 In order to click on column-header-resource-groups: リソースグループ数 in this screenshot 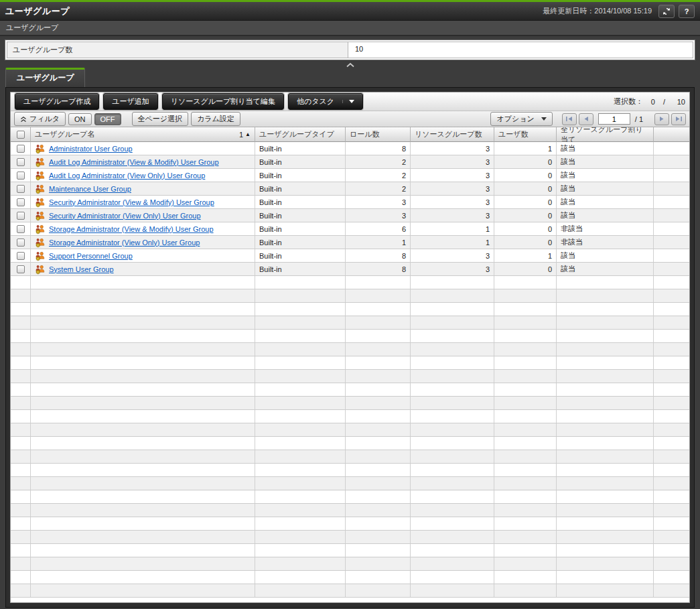, I will do `click(453, 135)`.